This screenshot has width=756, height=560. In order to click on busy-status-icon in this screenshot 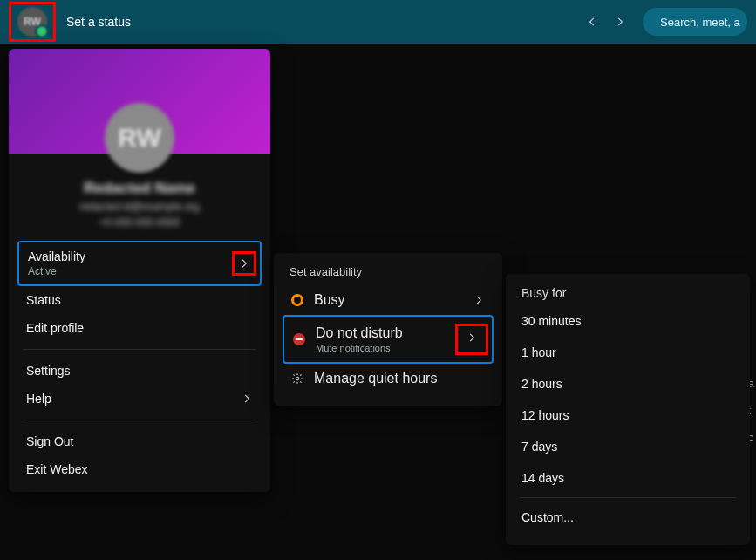, I will do `click(297, 300)`.